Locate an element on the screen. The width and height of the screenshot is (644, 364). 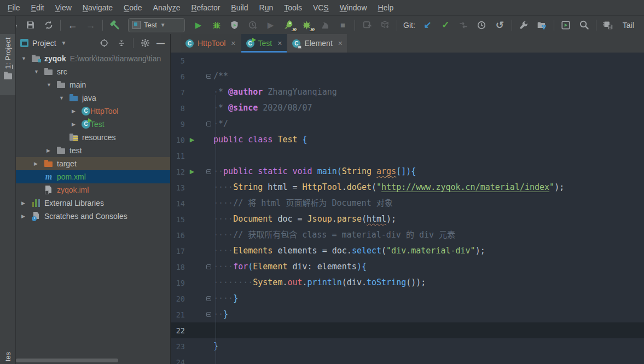
rerun-disabled-icon is located at coordinates (325, 25).